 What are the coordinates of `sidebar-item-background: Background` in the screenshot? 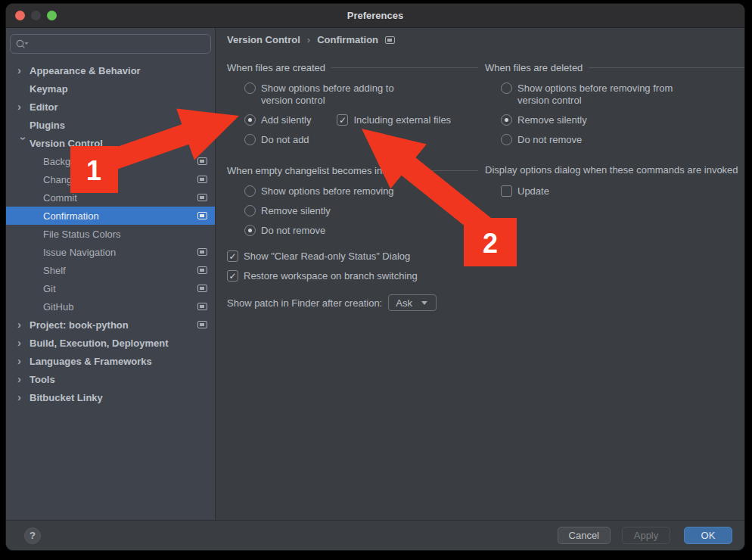 It's located at (110, 161).